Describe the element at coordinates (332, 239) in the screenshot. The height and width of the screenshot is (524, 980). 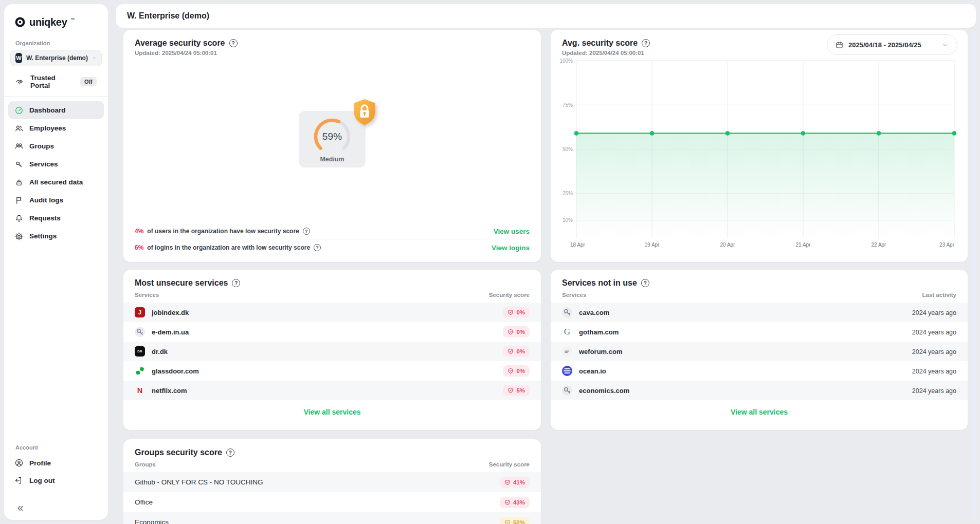
I see `stat-divider` at that location.